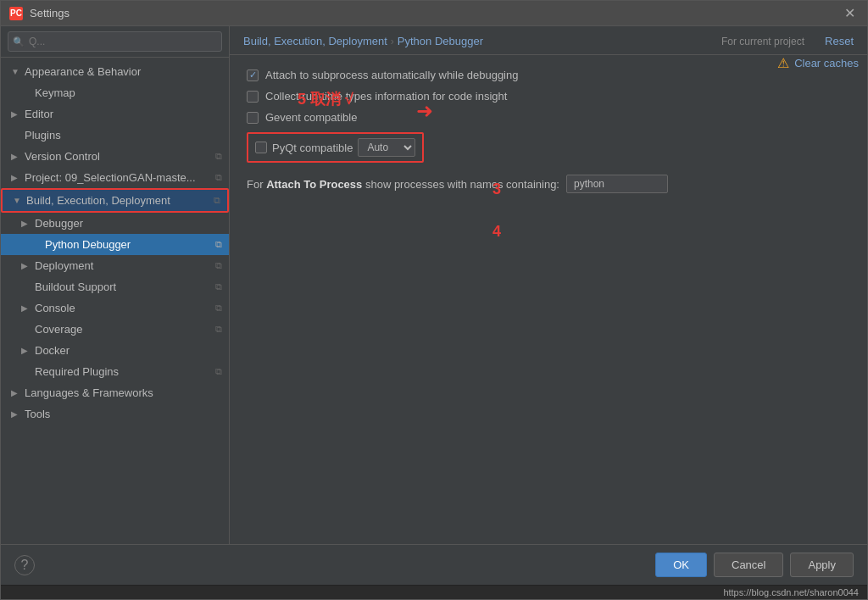  I want to click on breadcrumb-parent: Build, Execution, Deployment, so click(315, 41).